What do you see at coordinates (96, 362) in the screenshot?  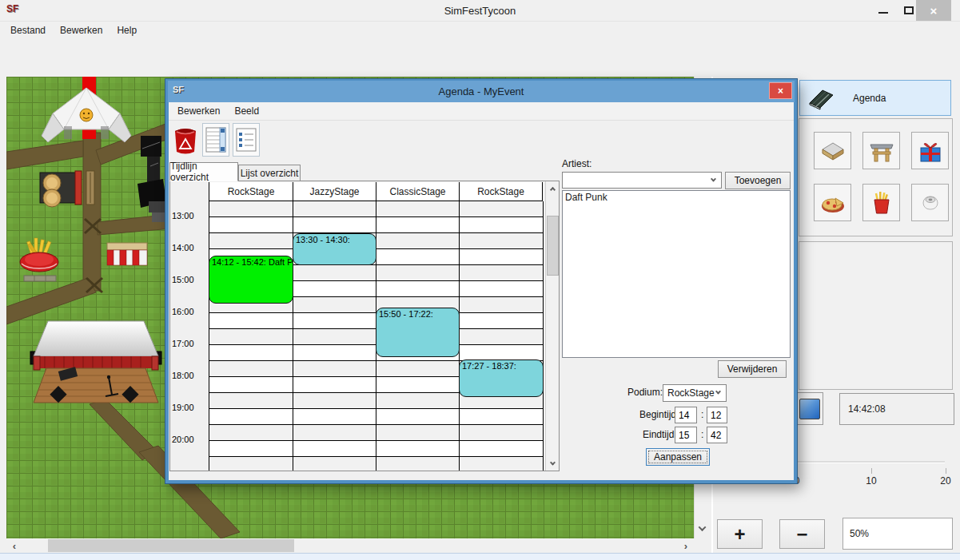 I see `main-stage` at bounding box center [96, 362].